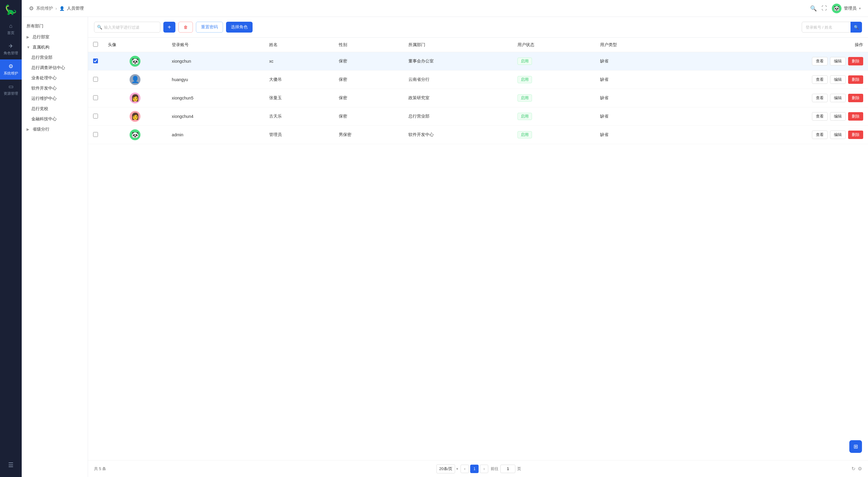 This screenshot has height=477, width=868. Describe the element at coordinates (773, 61) in the screenshot. I see `actions-cell: 查看 编辑 删除` at that location.